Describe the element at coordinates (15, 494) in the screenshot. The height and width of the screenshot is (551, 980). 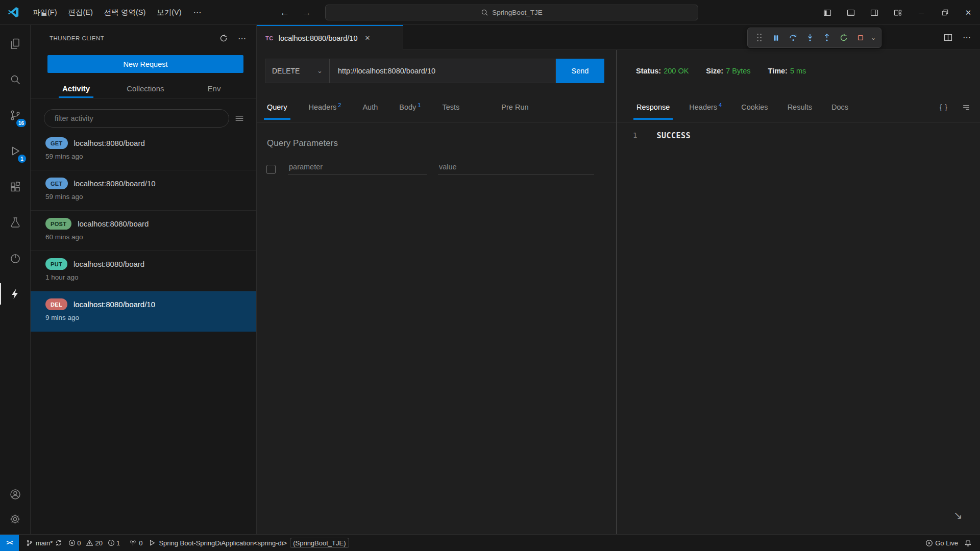
I see `account-icon` at that location.